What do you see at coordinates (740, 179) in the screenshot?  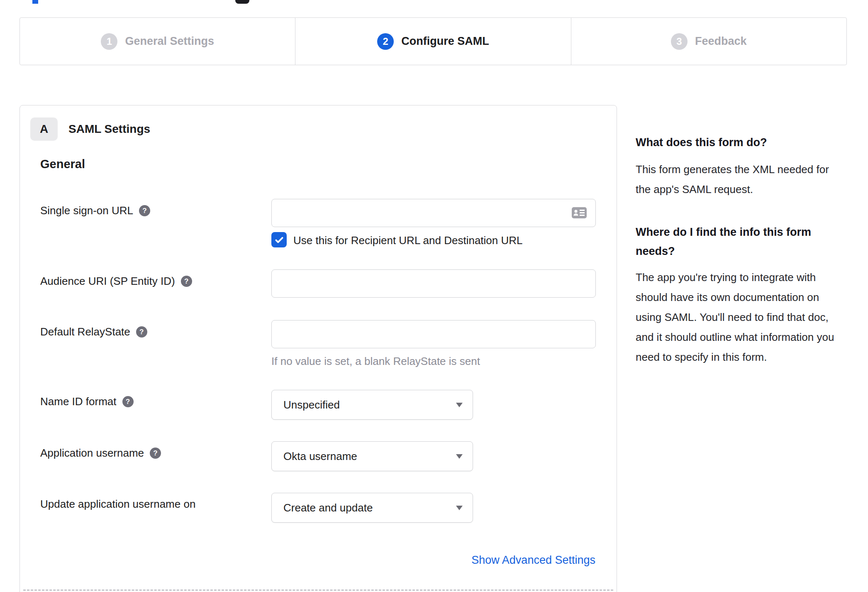 I see `sidebar-answer-1: This form generates the XML needed for t…` at bounding box center [740, 179].